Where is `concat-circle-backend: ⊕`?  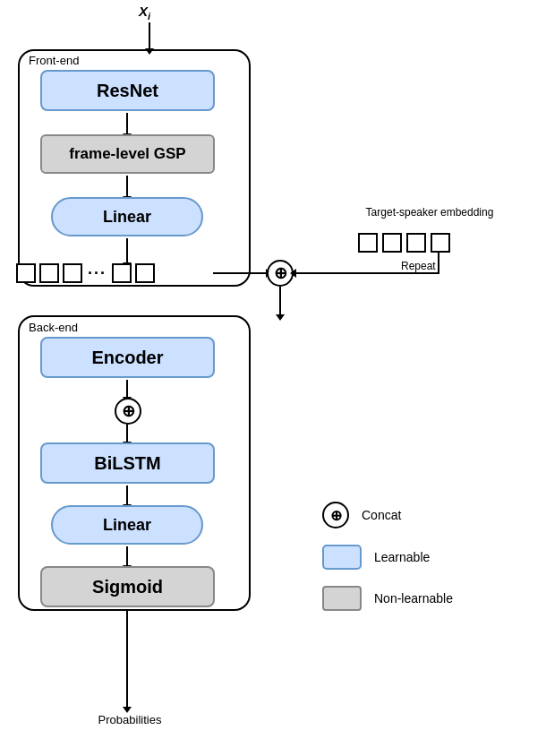
concat-circle-backend: ⊕ is located at coordinates (128, 411).